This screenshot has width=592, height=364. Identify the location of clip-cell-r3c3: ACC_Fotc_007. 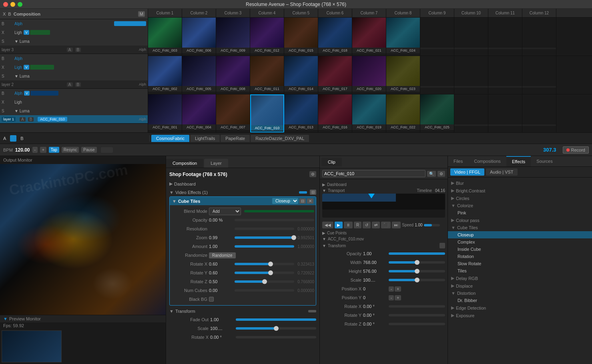
(233, 114).